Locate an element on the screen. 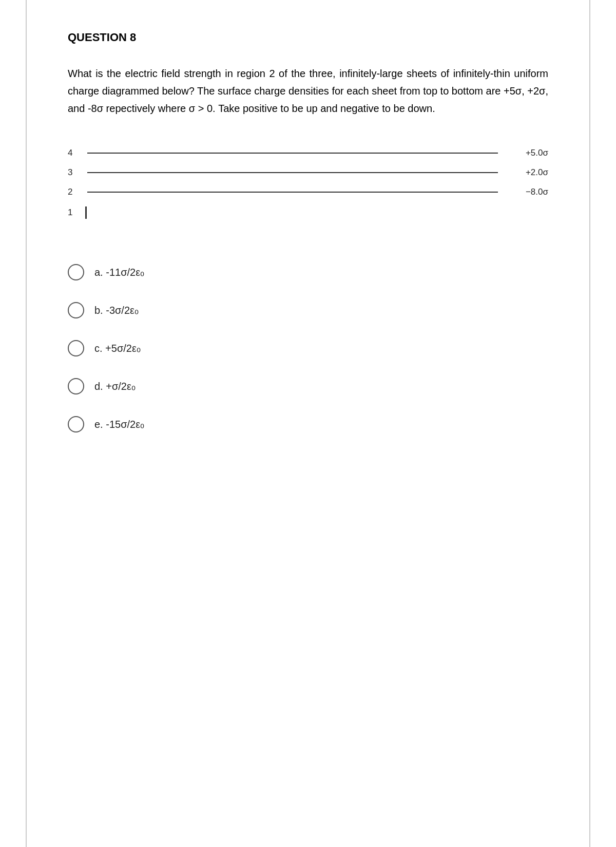 Image resolution: width=616 pixels, height=847 pixels. option-text-a: a. -11σ/2ε₀ is located at coordinates (119, 272).